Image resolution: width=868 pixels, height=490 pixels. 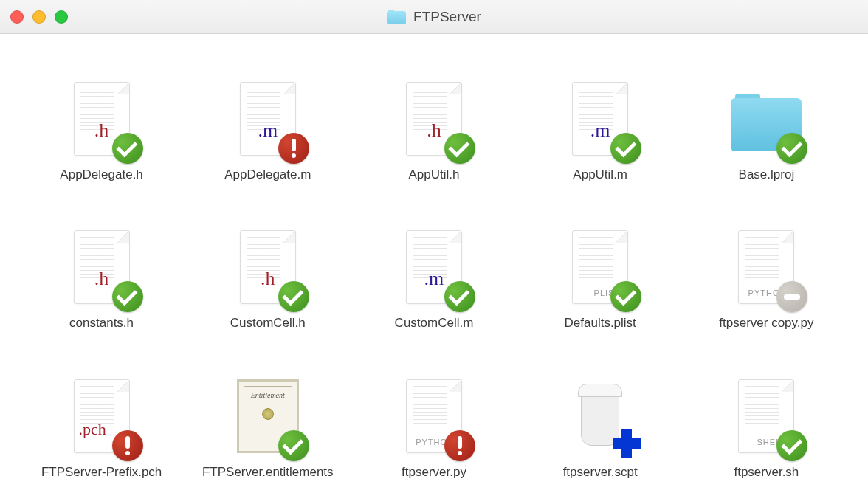 I want to click on file-name-label: AppDelegate.h, so click(x=101, y=174).